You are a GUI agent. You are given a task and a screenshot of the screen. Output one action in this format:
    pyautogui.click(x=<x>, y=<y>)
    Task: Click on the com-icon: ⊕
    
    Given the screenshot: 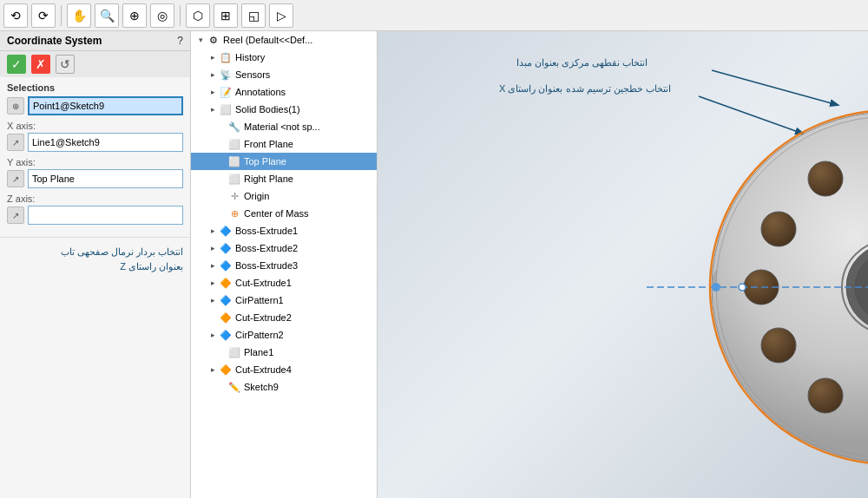 What is the action you would take?
    pyautogui.click(x=234, y=213)
    